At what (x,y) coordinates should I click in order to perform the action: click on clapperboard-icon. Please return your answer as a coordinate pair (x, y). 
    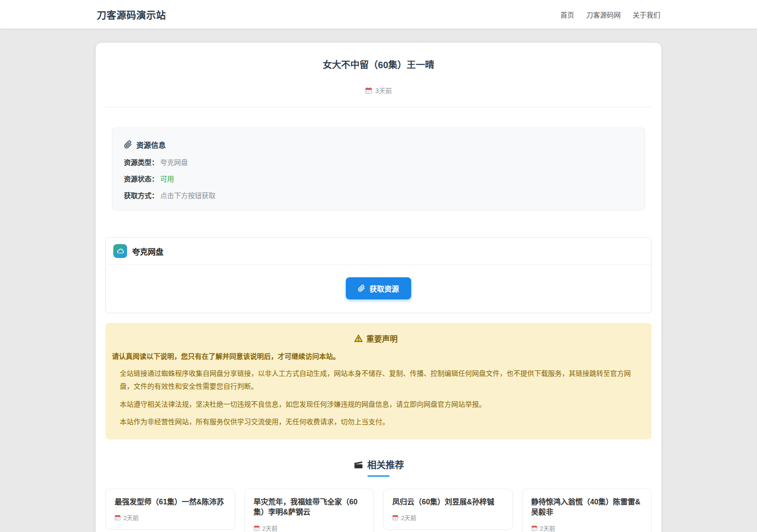
    Looking at the image, I should click on (358, 465).